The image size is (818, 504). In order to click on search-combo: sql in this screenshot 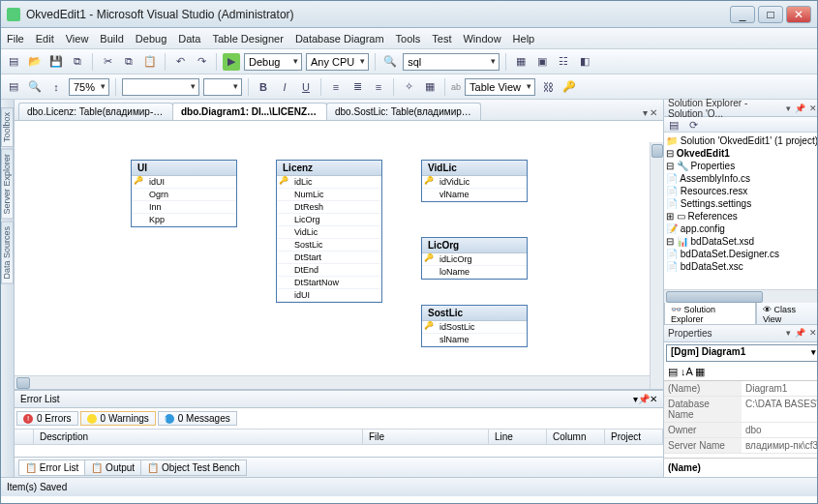, I will do `click(451, 62)`.